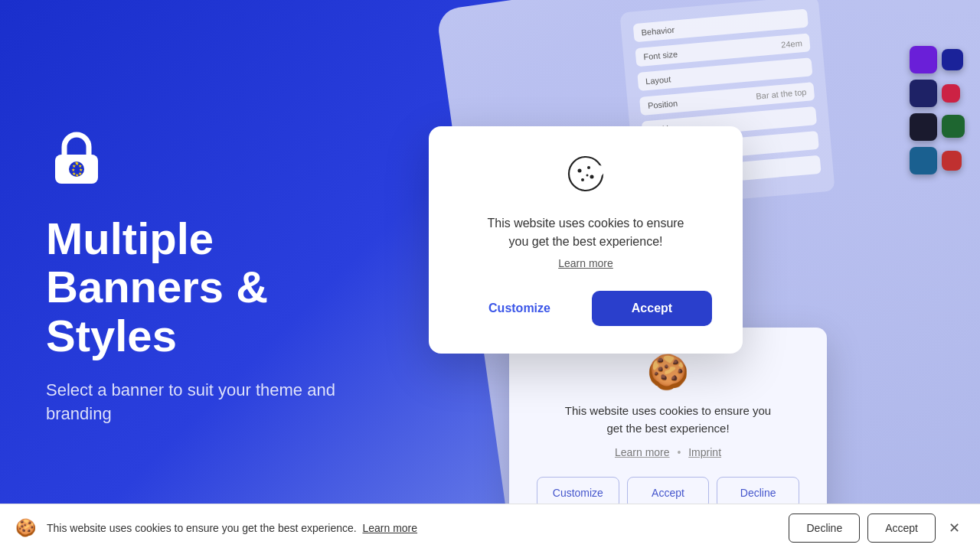 This screenshot has height=551, width=980. I want to click on swatch-navy, so click(923, 93).